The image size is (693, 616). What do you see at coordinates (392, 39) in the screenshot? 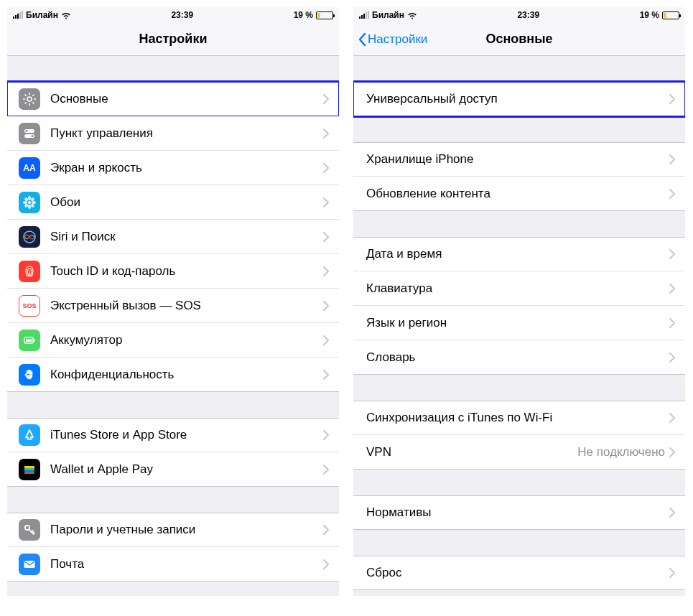
I see `back-button: Настройки` at bounding box center [392, 39].